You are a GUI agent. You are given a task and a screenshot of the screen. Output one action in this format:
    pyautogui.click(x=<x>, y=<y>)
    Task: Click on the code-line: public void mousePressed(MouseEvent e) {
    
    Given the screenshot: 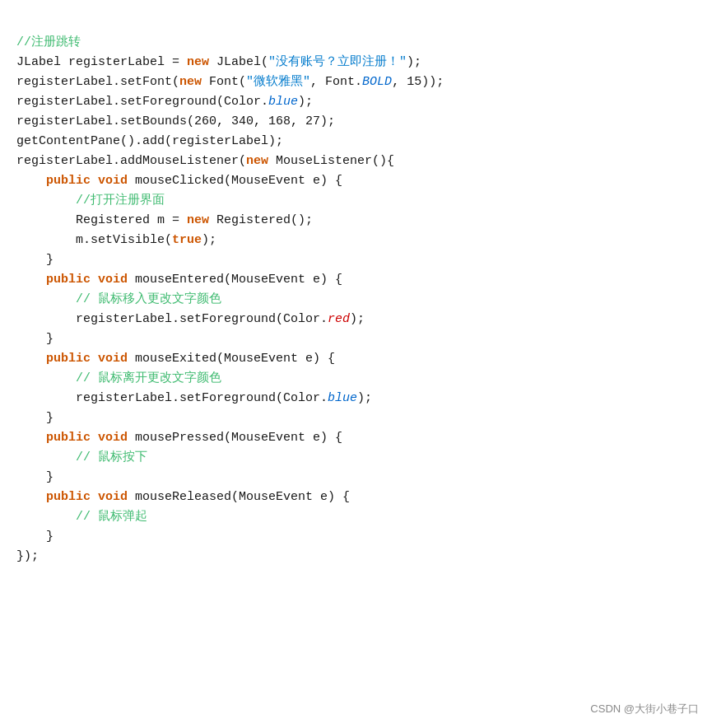 What is the action you would take?
    pyautogui.click(x=356, y=438)
    